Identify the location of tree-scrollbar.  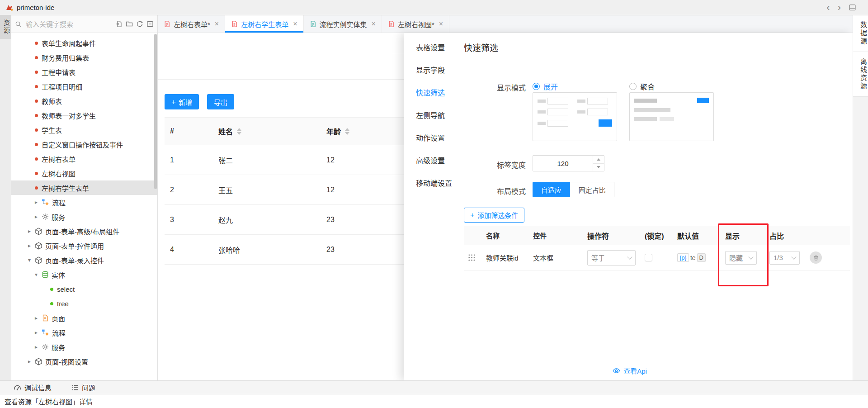
(156, 111).